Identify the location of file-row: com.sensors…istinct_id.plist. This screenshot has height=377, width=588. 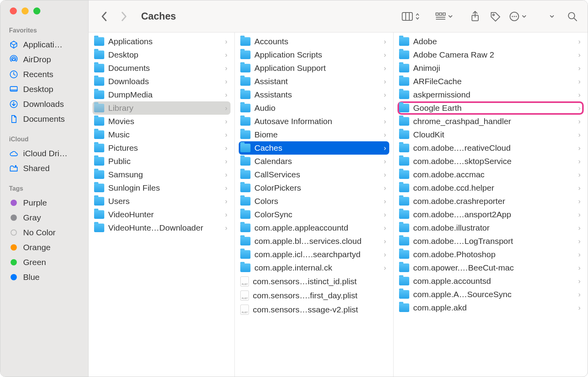
(314, 281).